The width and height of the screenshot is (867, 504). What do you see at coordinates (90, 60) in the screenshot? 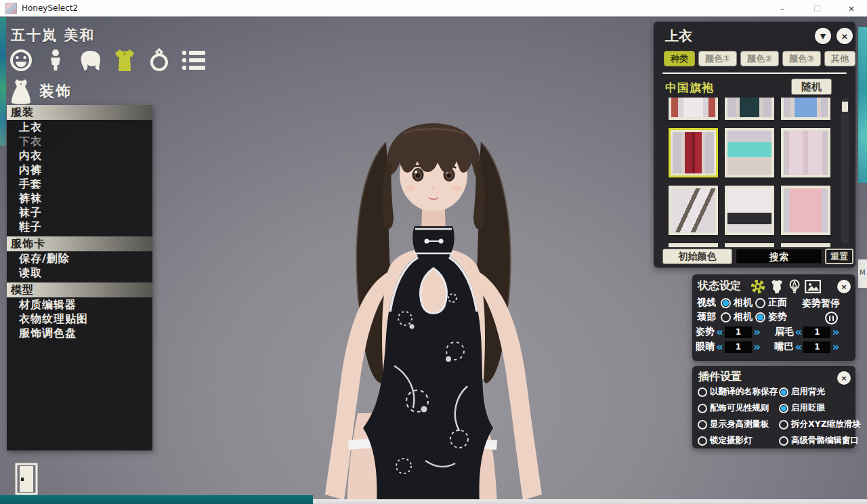
I see `hair-icon` at bounding box center [90, 60].